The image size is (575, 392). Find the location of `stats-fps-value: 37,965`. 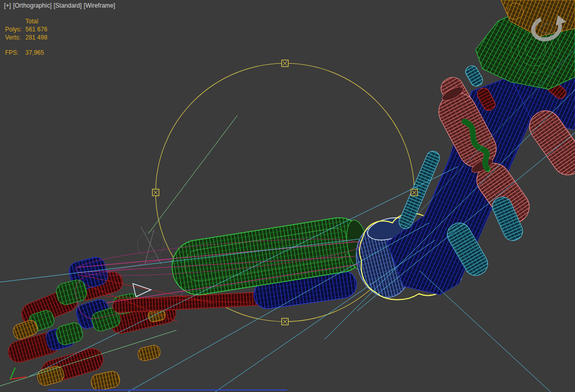

stats-fps-value: 37,965 is located at coordinates (37, 53).